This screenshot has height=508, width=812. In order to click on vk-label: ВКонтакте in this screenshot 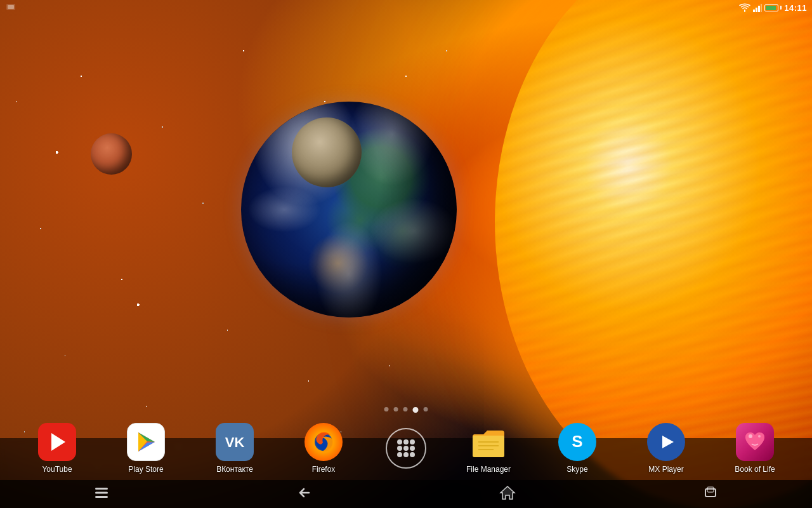, I will do `click(235, 469)`.